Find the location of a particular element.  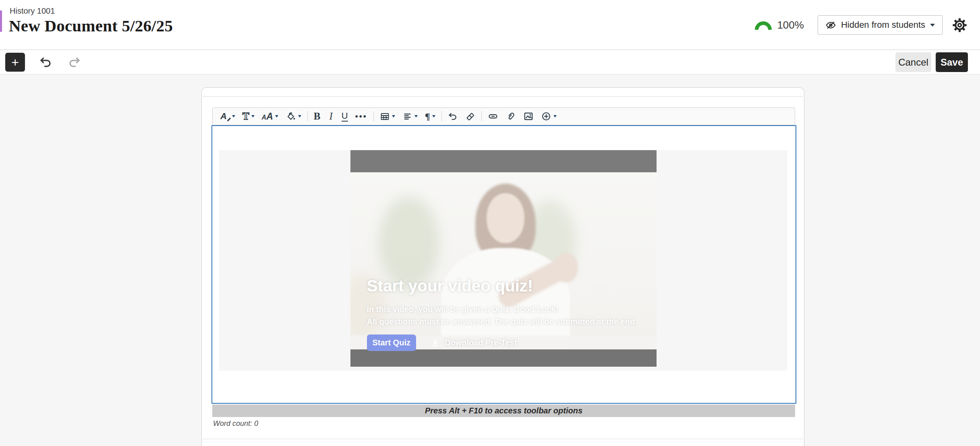

progress-label: 100% is located at coordinates (790, 25).